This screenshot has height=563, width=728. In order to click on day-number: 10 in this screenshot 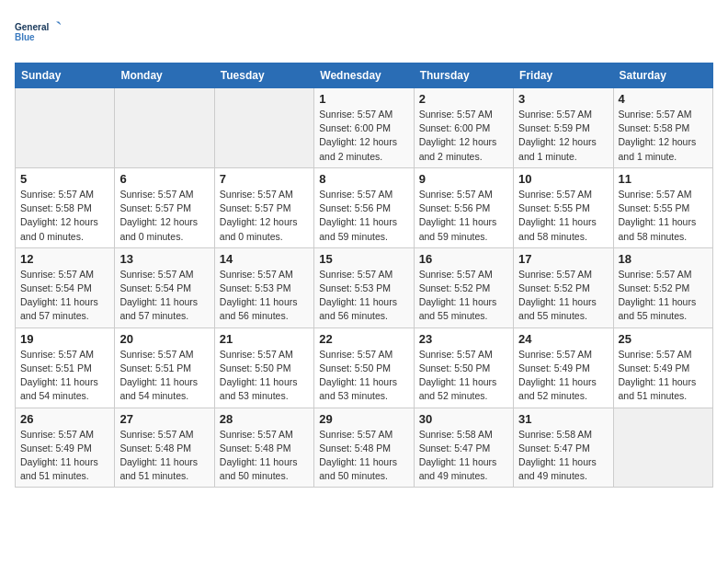, I will do `click(563, 178)`.